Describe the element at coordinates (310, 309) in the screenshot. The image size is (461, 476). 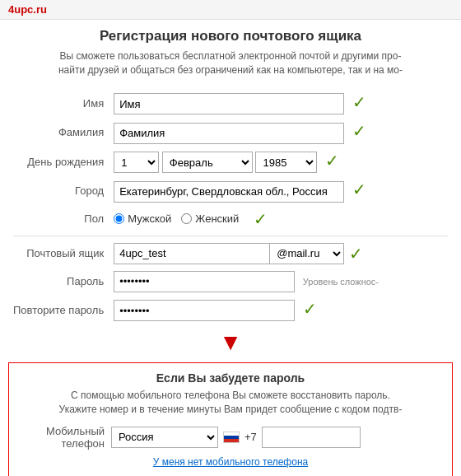
I see `confirm-check-icon: ✓` at that location.